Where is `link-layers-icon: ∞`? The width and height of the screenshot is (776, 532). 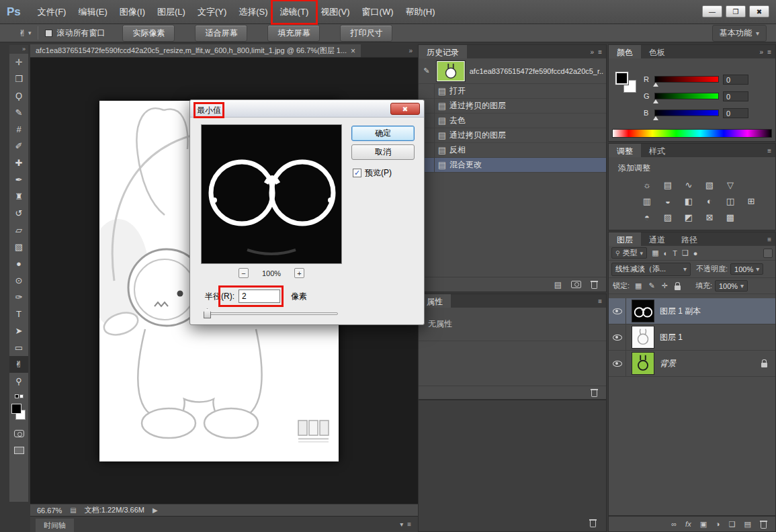 link-layers-icon: ∞ is located at coordinates (674, 524).